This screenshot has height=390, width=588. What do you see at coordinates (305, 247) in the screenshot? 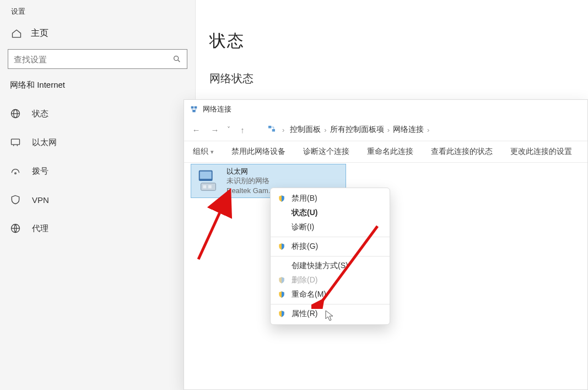
I see `ctx-label: 桥接(G)` at bounding box center [305, 247].